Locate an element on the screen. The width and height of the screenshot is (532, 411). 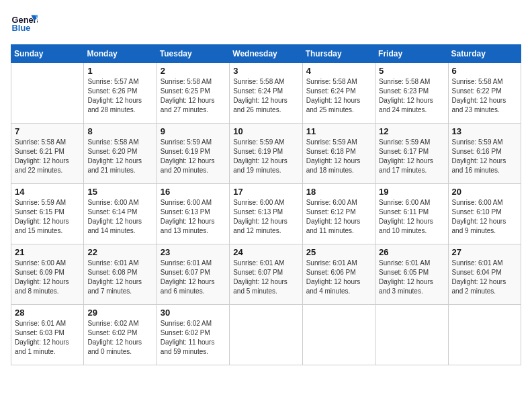
calendar-cell: 20Sunrise: 6:00 AMSunset: 6:10 PMDayligh… is located at coordinates (484, 214).